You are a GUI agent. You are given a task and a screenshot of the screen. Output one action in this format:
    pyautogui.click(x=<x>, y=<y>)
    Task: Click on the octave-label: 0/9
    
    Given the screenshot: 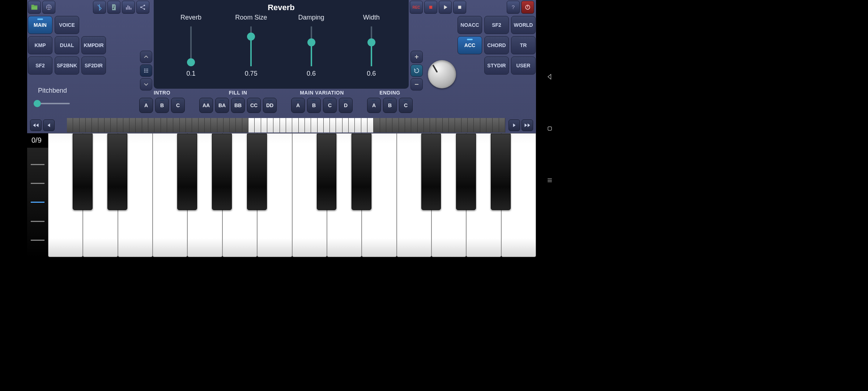 What is the action you would take?
    pyautogui.click(x=37, y=140)
    